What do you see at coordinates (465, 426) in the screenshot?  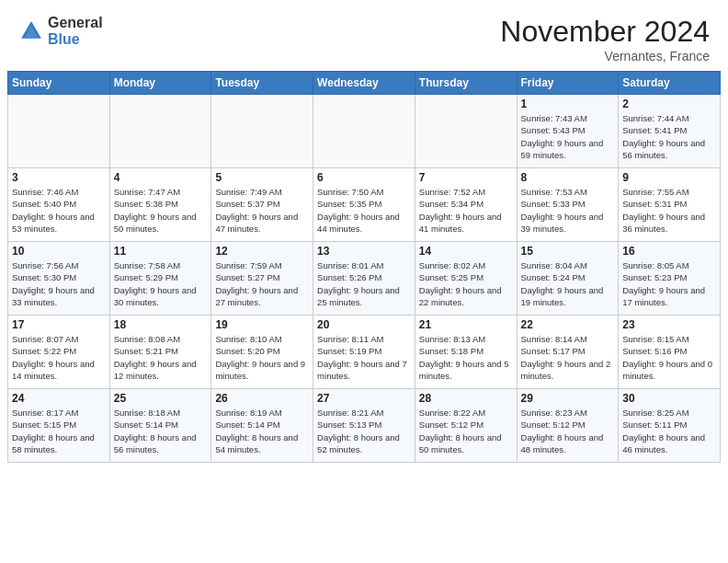 I see `day-cell: 28Sunrise: 8:22 AM Sunset: 5:12 PM Dayli…` at bounding box center [465, 426].